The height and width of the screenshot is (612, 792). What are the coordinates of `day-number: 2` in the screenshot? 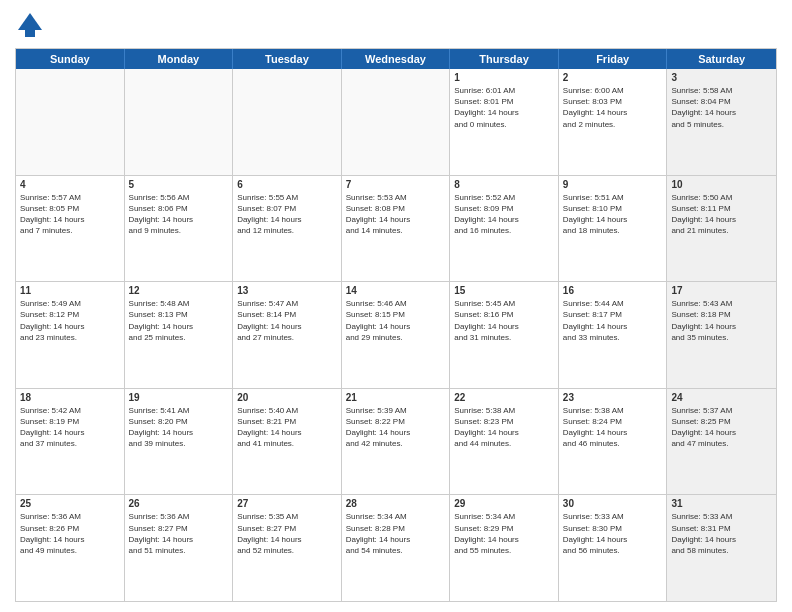 It's located at (613, 78).